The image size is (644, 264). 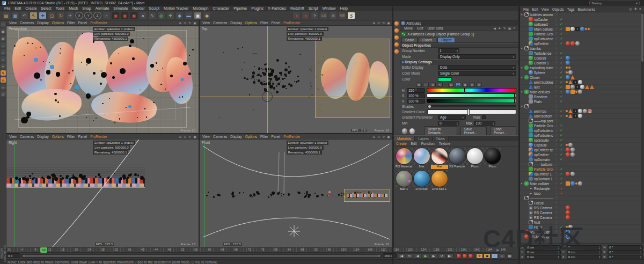 What do you see at coordinates (258, 9) in the screenshot?
I see `menu-item: Plugins` at bounding box center [258, 9].